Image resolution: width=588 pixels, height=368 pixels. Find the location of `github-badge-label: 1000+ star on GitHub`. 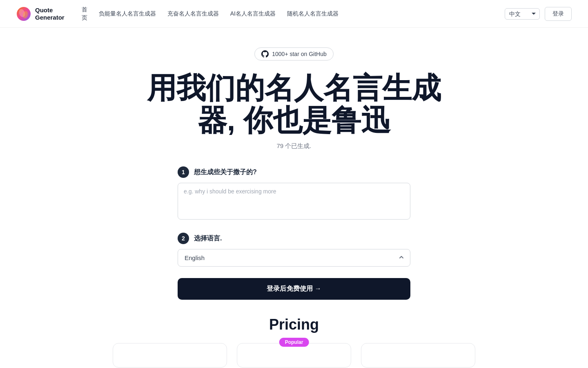

github-badge-label: 1000+ star on GitHub is located at coordinates (299, 54).